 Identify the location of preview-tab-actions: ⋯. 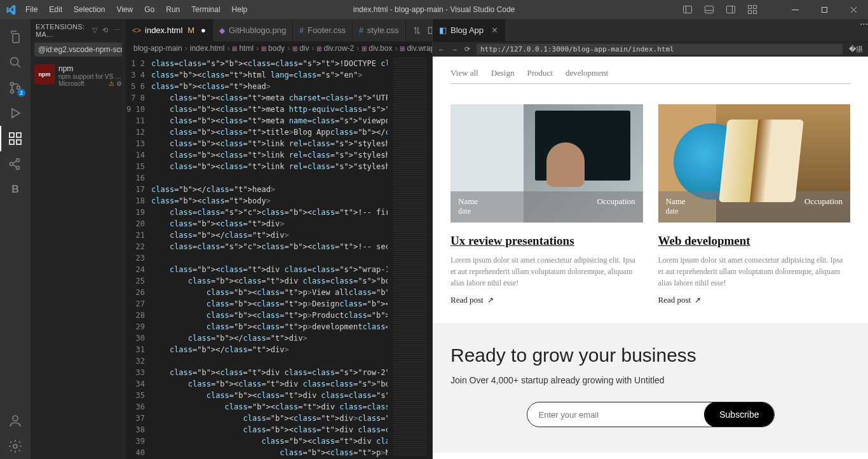
(864, 31).